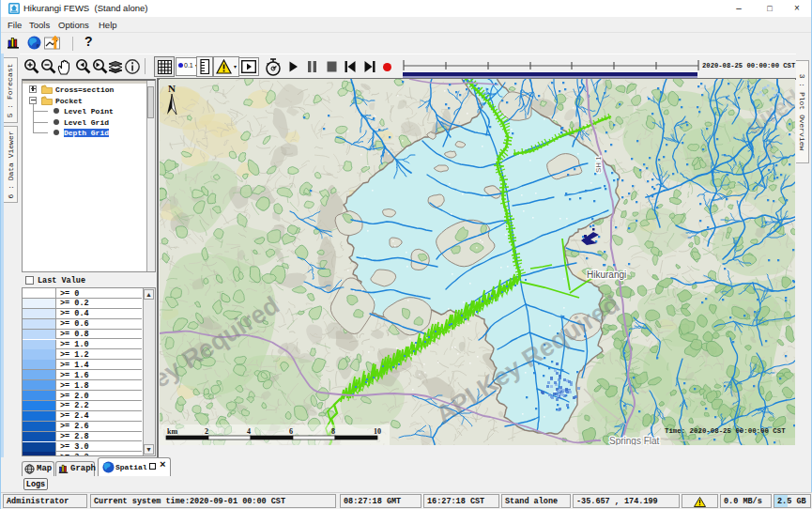 The width and height of the screenshot is (812, 509). What do you see at coordinates (207, 432) in the screenshot?
I see `svg-text: 2` at bounding box center [207, 432].